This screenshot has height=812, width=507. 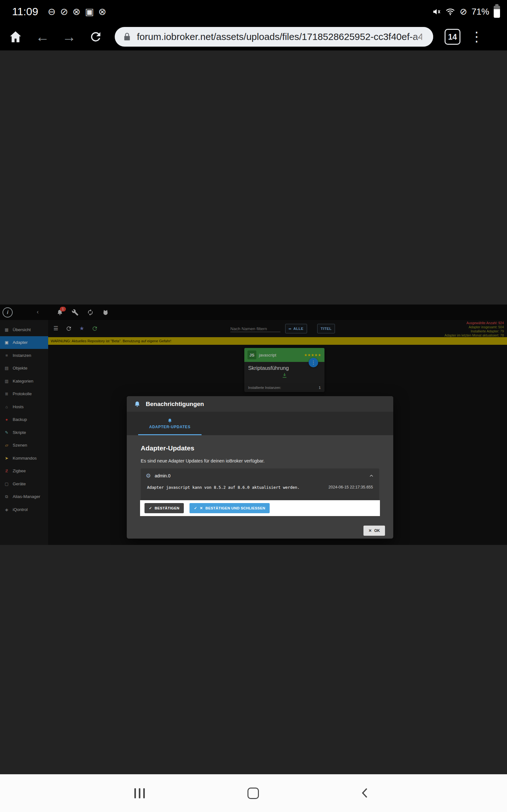 I want to click on dialog-description: Es sind neue Adapter Updates für deinen …, so click(x=203, y=461).